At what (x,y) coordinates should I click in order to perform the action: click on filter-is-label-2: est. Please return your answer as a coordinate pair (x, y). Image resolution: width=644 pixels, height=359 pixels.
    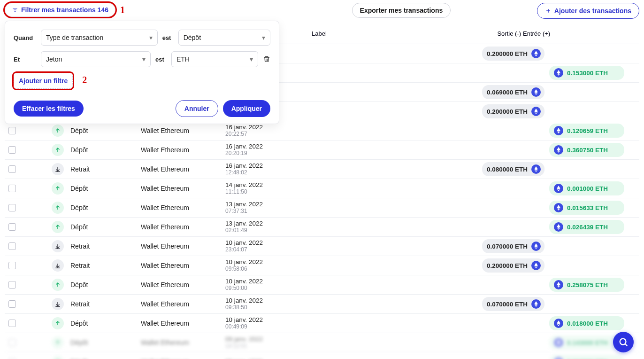
    Looking at the image, I should click on (161, 59).